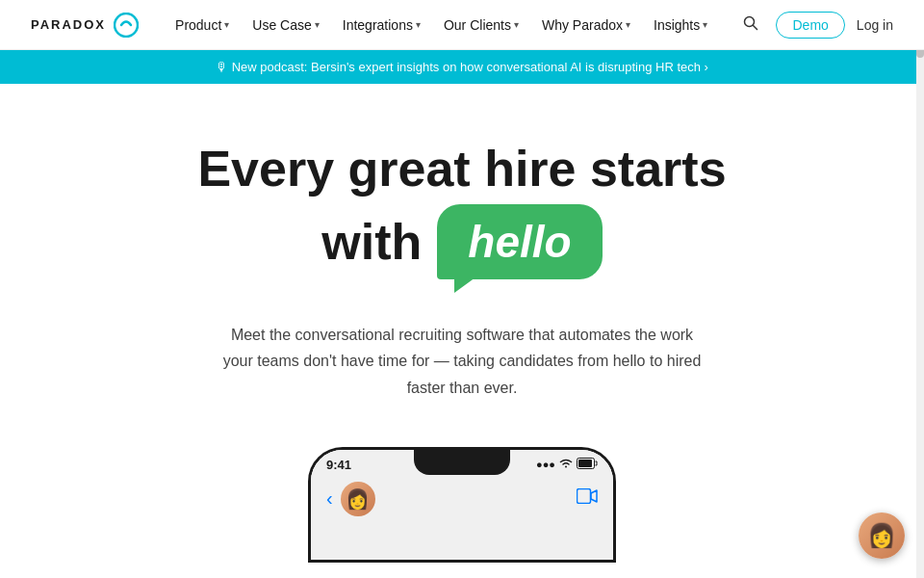  I want to click on wifi-icon, so click(566, 464).